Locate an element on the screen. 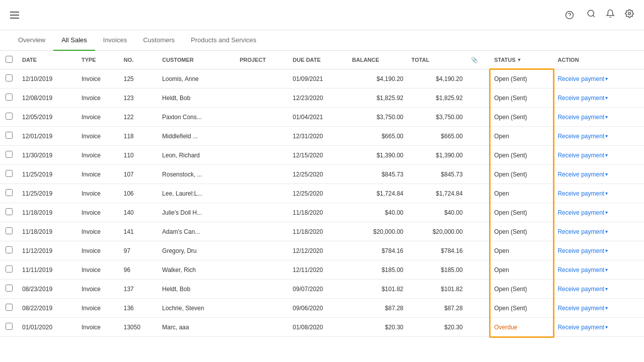 The image size is (644, 362). row-date: 01/01/2020 is located at coordinates (48, 327).